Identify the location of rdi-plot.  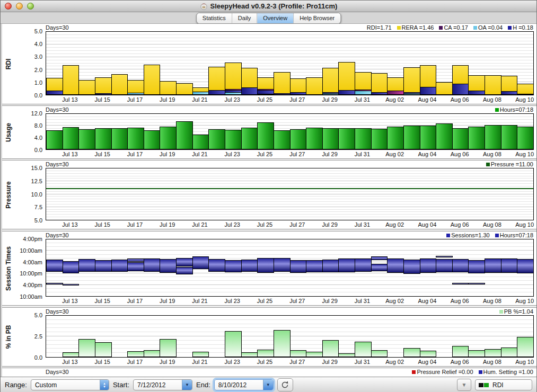
(289, 64).